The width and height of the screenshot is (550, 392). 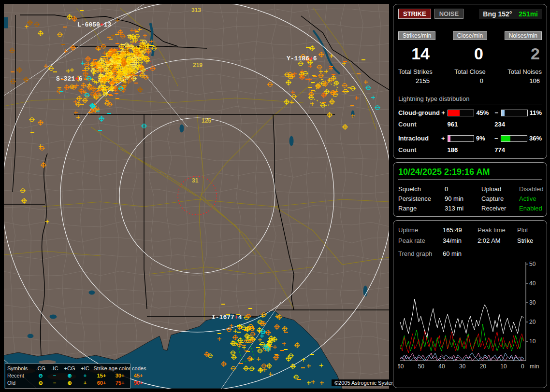 What do you see at coordinates (518, 81) in the screenshot?
I see `total-noises-value: 106` at bounding box center [518, 81].